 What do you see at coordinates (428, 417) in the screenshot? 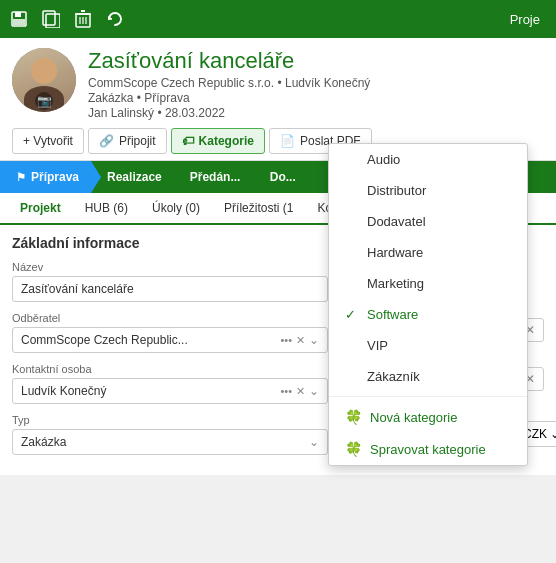
I see `dropdown-item-nova-kategorie: 🍀 Nová kategorie` at bounding box center [428, 417].